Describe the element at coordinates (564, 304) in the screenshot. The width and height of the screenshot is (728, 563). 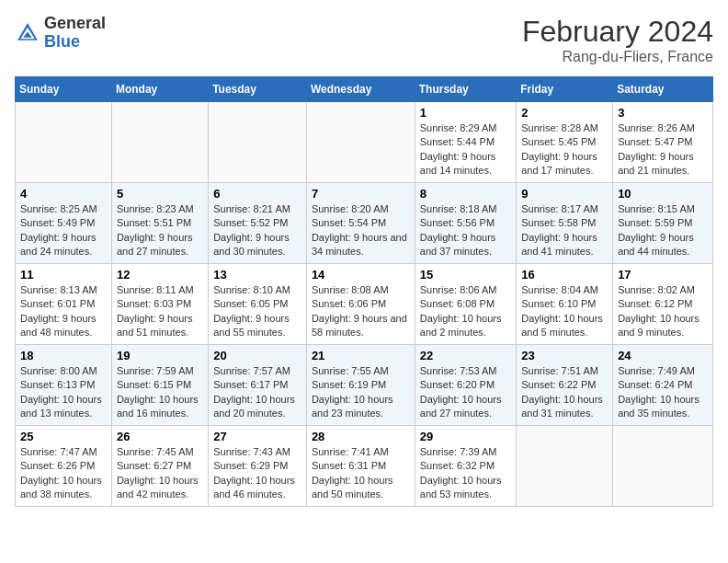
I see `calendar-cell: 16Sunrise: 8:04 AM Sunset: 6:10 PM Dayli…` at that location.